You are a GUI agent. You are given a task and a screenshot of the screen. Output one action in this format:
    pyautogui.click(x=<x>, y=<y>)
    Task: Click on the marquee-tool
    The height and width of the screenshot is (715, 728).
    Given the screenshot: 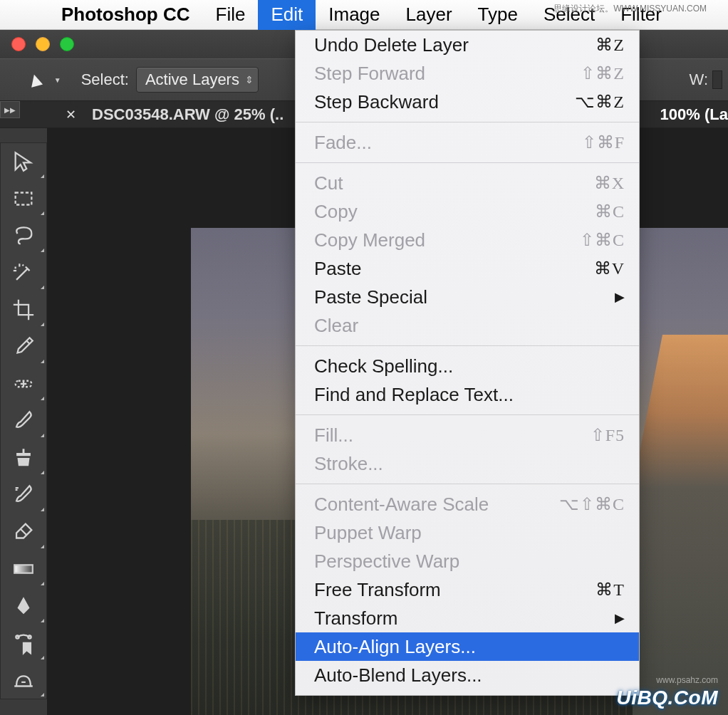 What is the action you would take?
    pyautogui.click(x=24, y=199)
    